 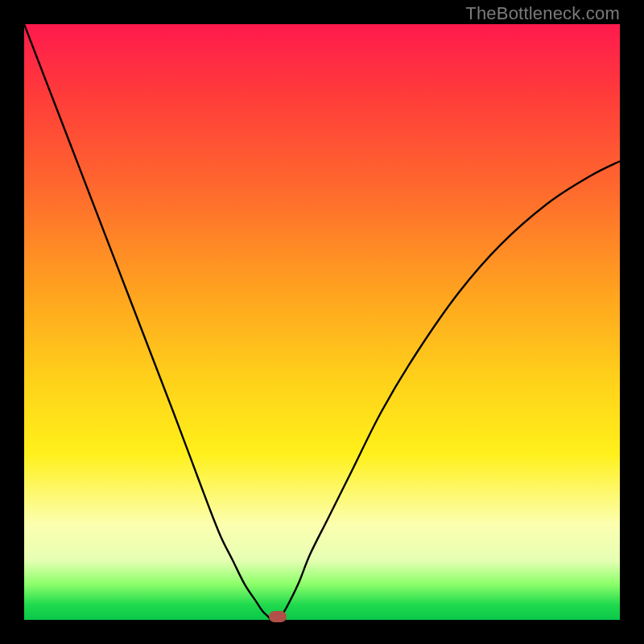 What do you see at coordinates (543, 14) in the screenshot?
I see `watermark-text: TheBottleneck.com` at bounding box center [543, 14].